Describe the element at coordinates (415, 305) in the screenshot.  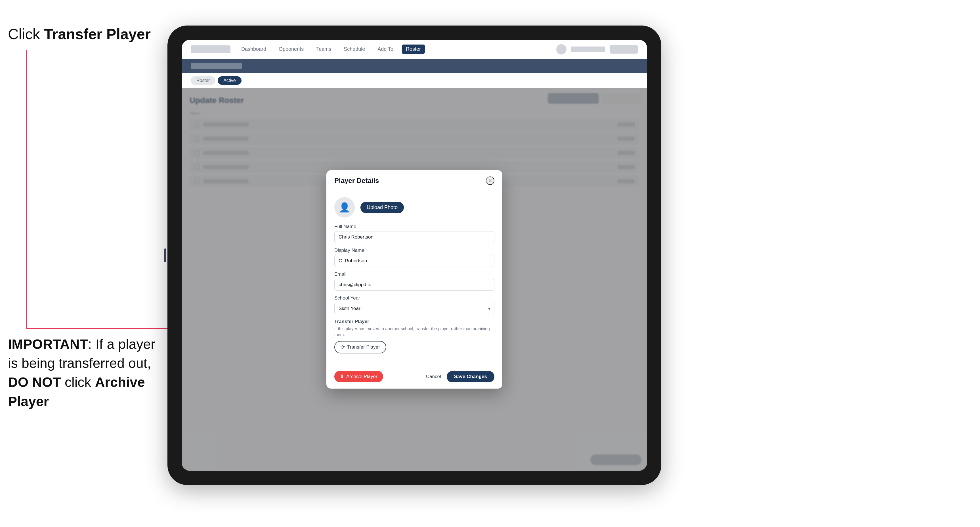
I see `school-year-group: School Year Sixth Year Fifth Year Fourth…` at that location.